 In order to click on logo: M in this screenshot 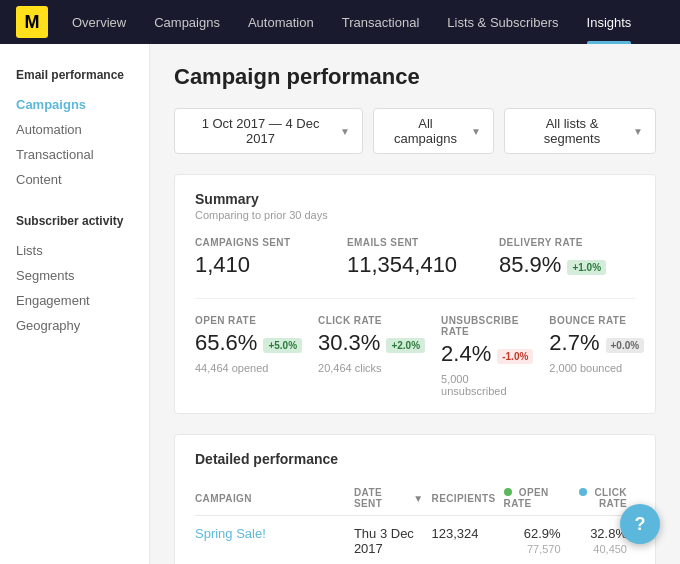, I will do `click(32, 22)`.